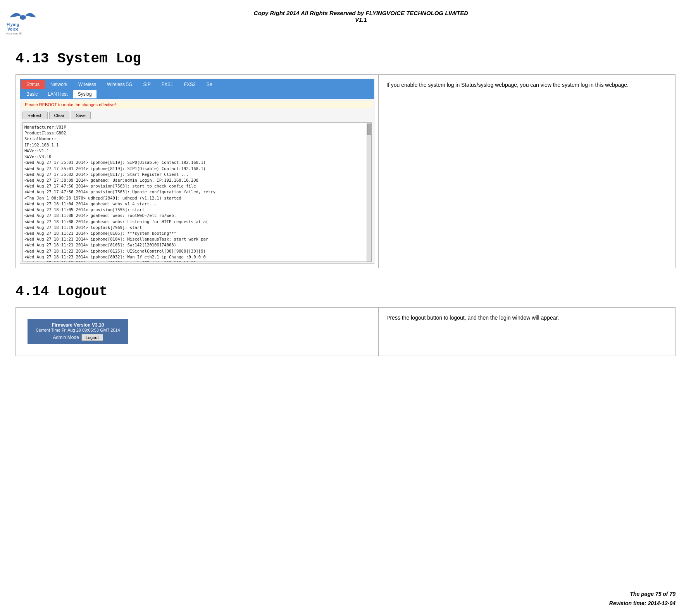  What do you see at coordinates (369, 192) in the screenshot?
I see `log-scrollbar` at bounding box center [369, 192].